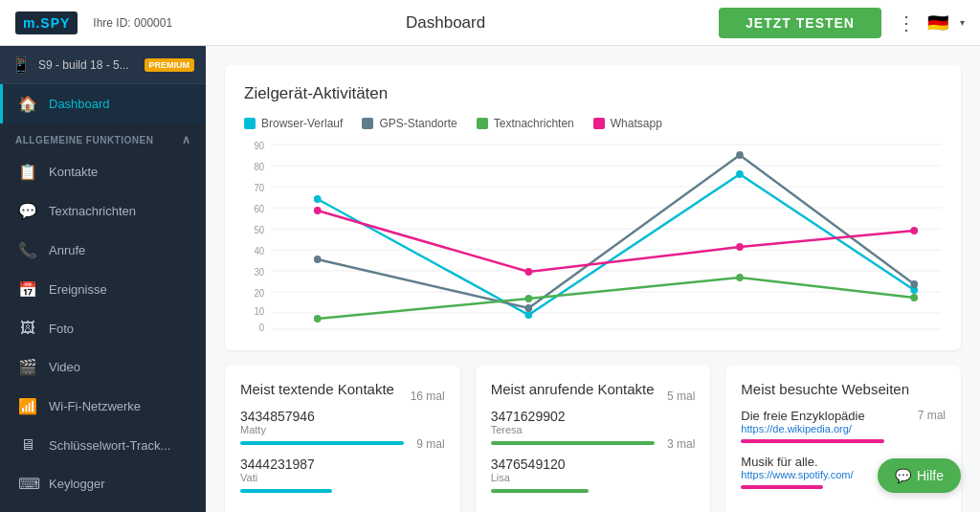 The width and height of the screenshot is (980, 512). What do you see at coordinates (103, 251) in the screenshot?
I see `sidebar-item-anrufe: 📞 Anrufe` at bounding box center [103, 251].